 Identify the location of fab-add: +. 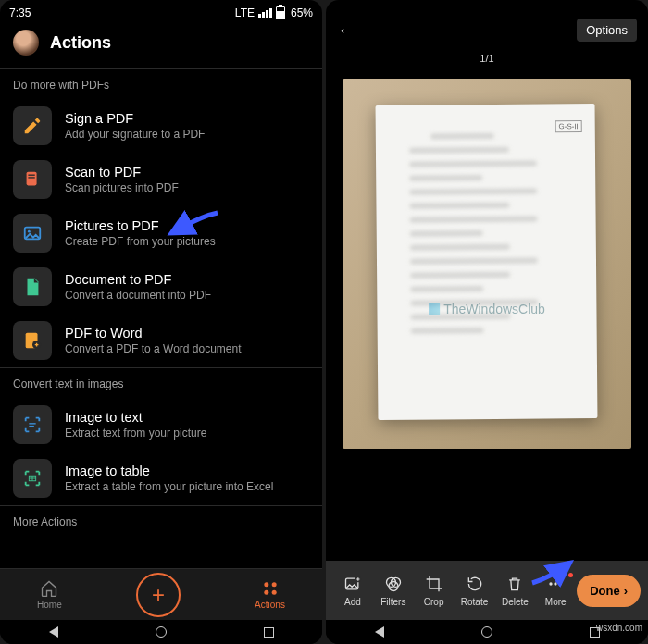
(158, 595).